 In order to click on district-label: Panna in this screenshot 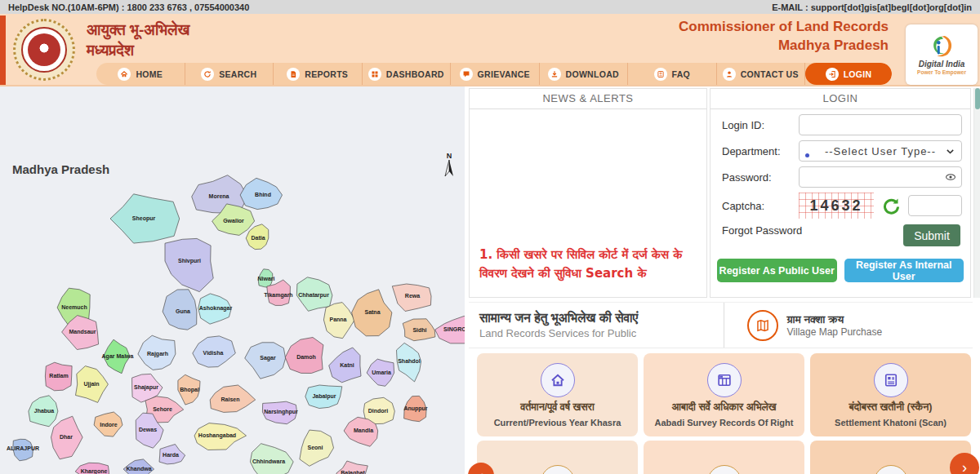, I will do `click(338, 320)`.